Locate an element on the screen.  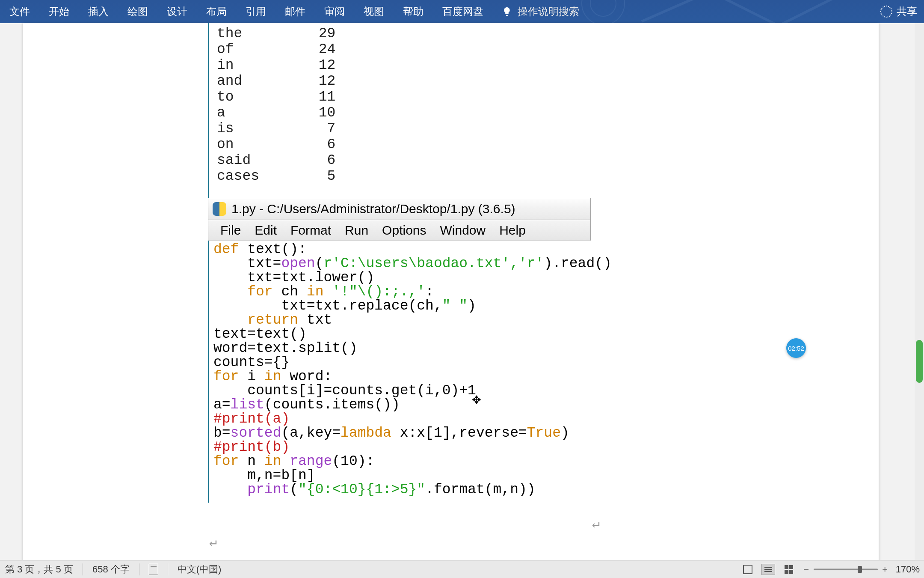
ribbon-tab-review: 审阅 is located at coordinates (335, 12).